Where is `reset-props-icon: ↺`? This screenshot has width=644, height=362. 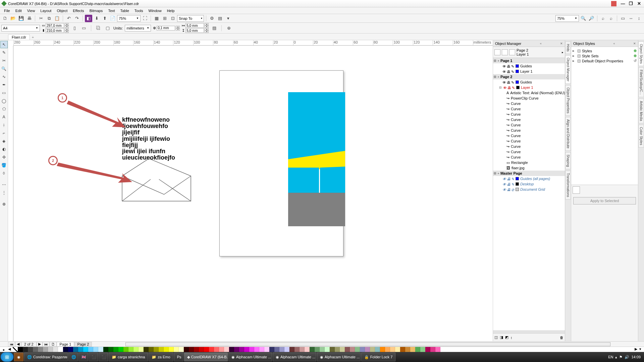
reset-props-icon: ↺ is located at coordinates (635, 61).